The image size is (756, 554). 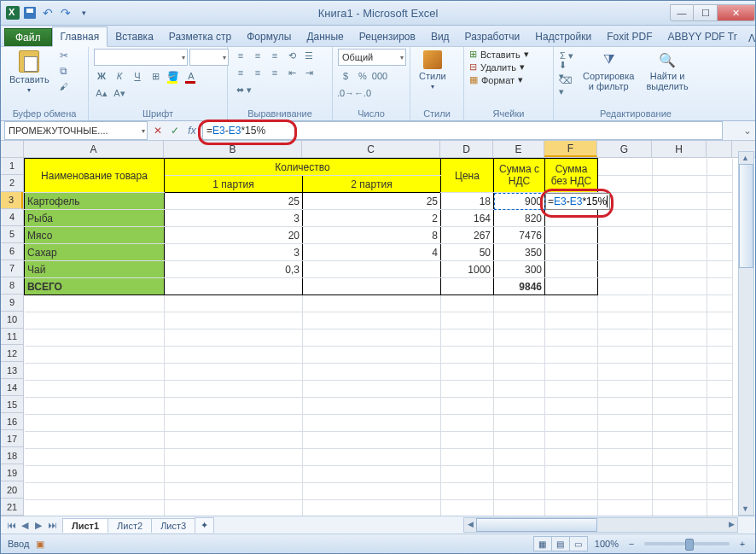 What do you see at coordinates (625, 149) in the screenshot?
I see `col-header-G: G` at bounding box center [625, 149].